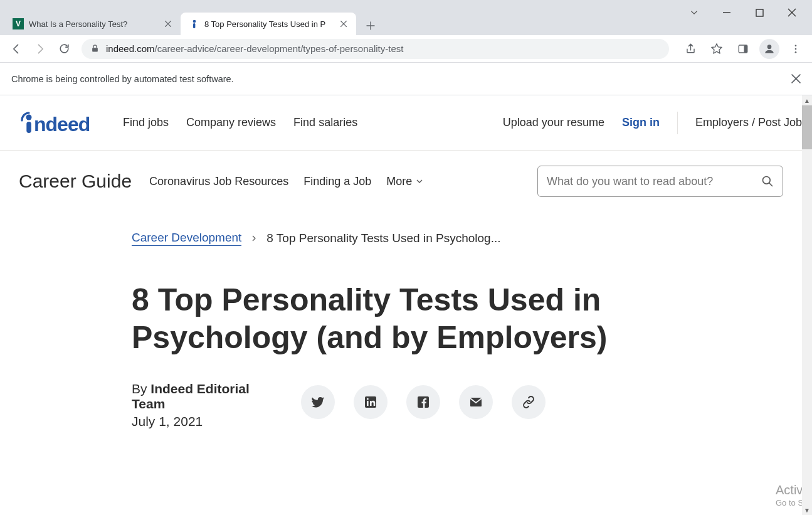 The image size is (812, 515). I want to click on share-icon, so click(690, 49).